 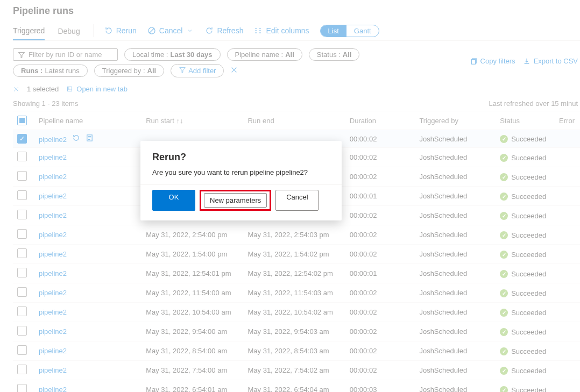 What do you see at coordinates (241, 172) in the screenshot?
I see `dialog-message: Are you sure you want to rerun pipeline …` at bounding box center [241, 172].